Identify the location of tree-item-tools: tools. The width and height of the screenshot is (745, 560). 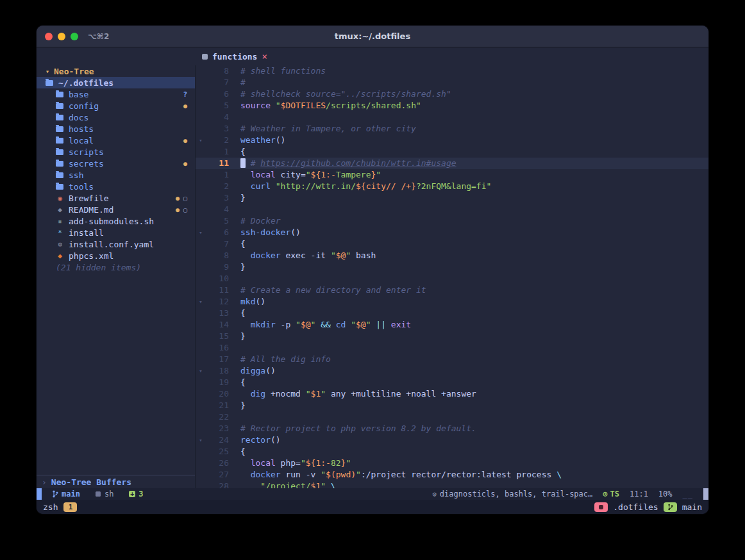
(115, 186).